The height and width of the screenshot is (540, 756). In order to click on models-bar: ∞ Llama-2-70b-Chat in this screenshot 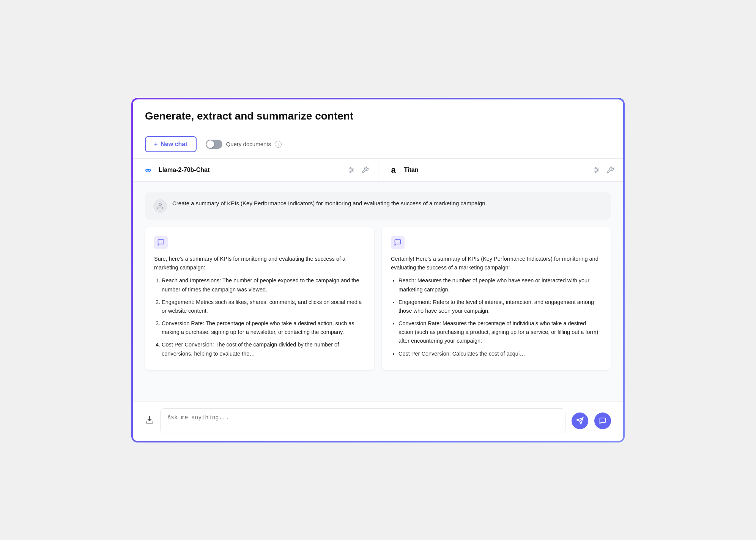, I will do `click(378, 170)`.